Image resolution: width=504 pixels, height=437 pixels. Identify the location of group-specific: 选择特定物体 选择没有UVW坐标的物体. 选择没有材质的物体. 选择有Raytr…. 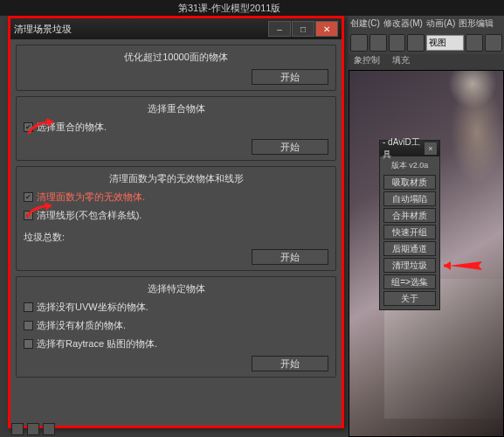
(176, 327).